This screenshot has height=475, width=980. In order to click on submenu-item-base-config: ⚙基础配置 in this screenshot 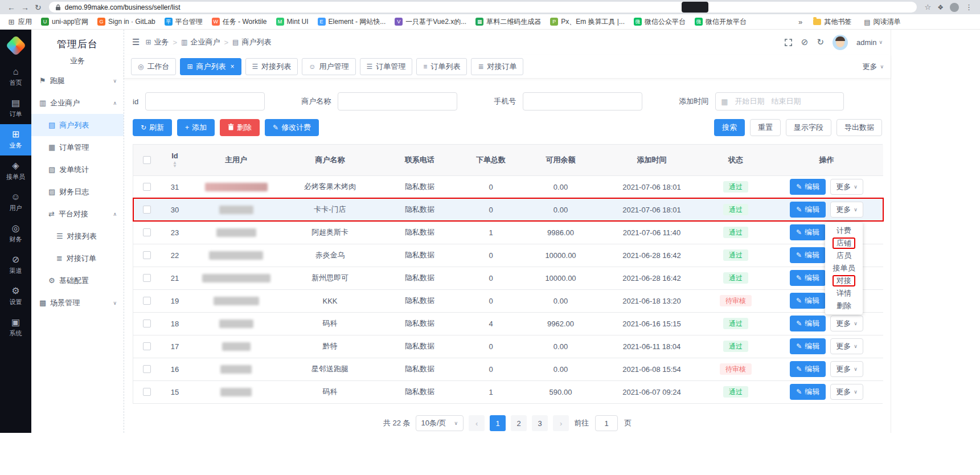, I will do `click(77, 280)`.